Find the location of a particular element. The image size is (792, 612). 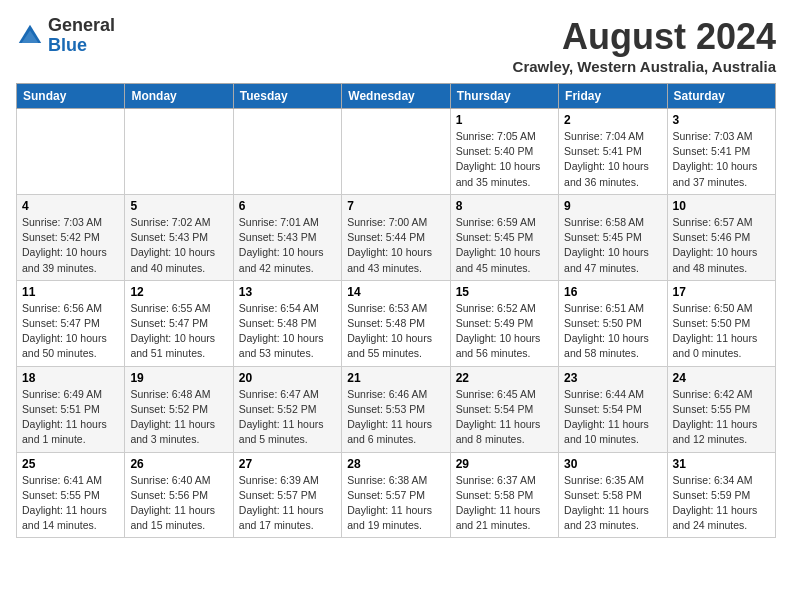

calendar-week-row: 11Sunrise: 6:56 AMSunset: 5:47 PMDayligh… is located at coordinates (396, 323).